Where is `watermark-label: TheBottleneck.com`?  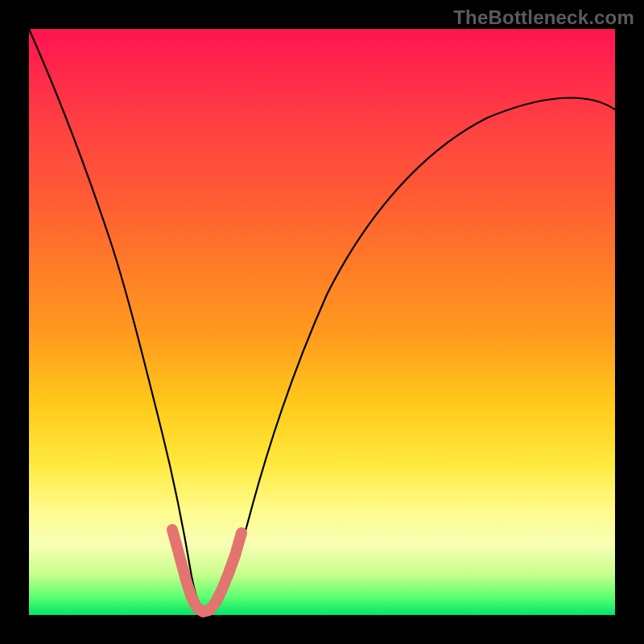 watermark-label: TheBottleneck.com is located at coordinates (544, 18).